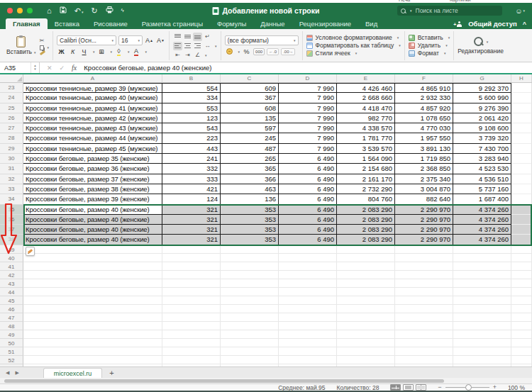 Image resolution: width=532 pixels, height=392 pixels. What do you see at coordinates (94, 11) in the screenshot?
I see `redo-button: ↻` at bounding box center [94, 11].